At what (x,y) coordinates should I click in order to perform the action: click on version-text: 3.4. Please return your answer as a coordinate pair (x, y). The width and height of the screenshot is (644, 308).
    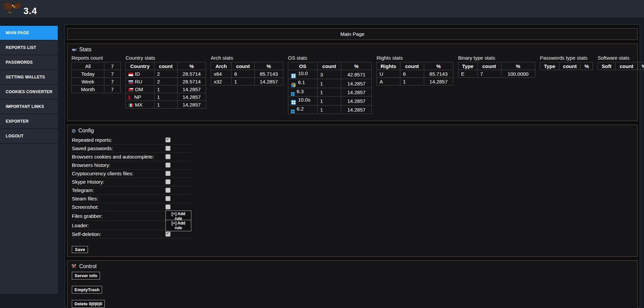
    Looking at the image, I should click on (30, 11).